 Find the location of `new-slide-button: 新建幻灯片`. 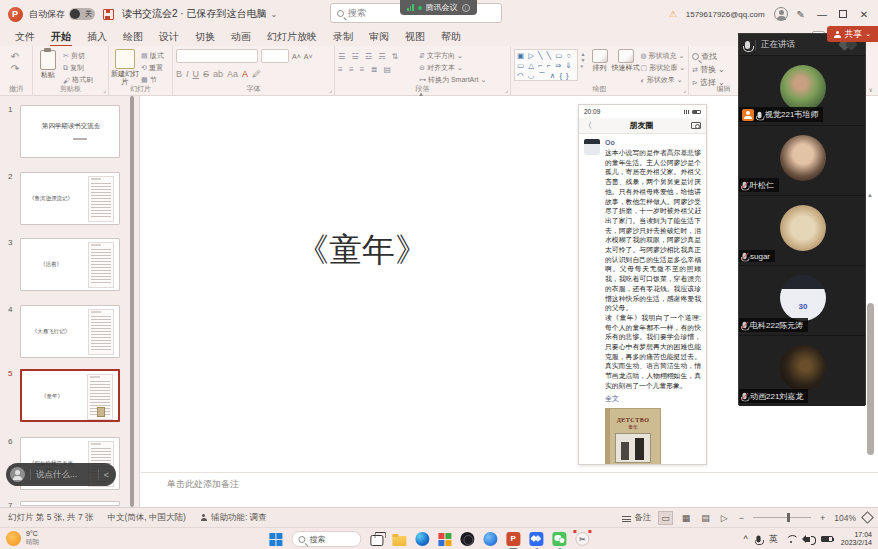

new-slide-button: 新建幻灯片 is located at coordinates (125, 68).